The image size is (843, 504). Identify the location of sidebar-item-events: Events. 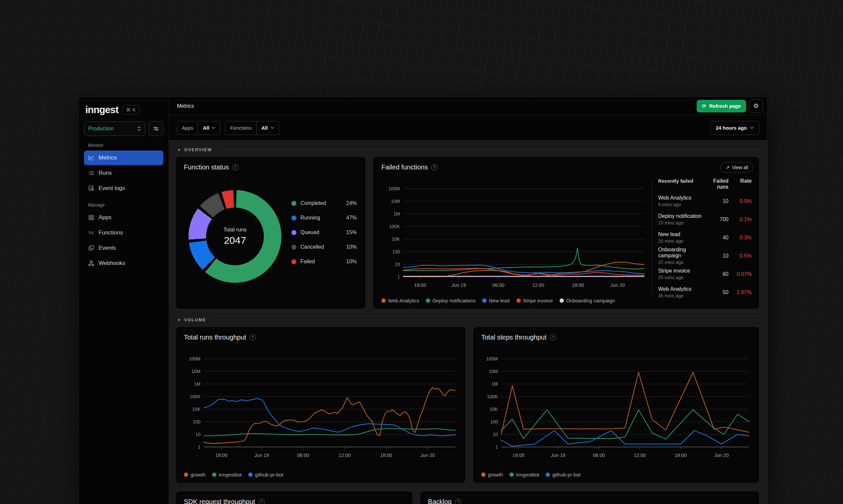
(124, 248).